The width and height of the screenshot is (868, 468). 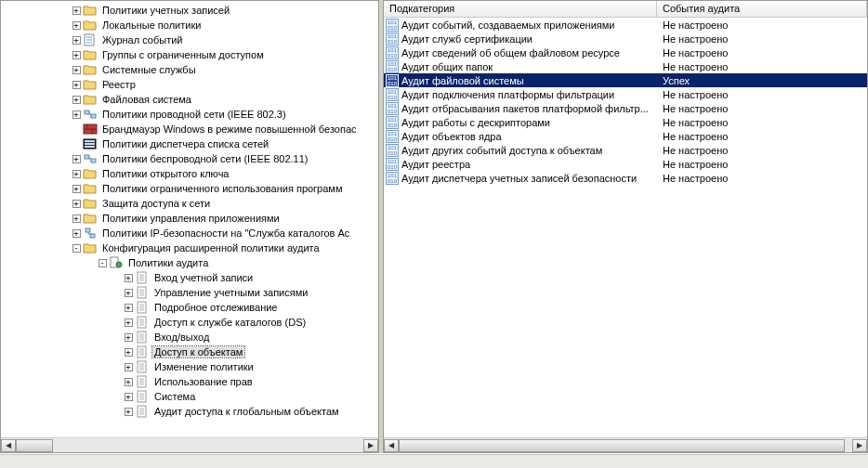 I want to click on tree-node: +Политики управления приложениями, so click(x=190, y=218).